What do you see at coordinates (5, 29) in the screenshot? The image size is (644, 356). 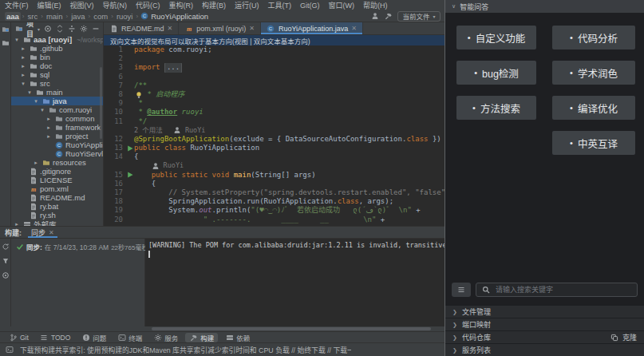 I see `project-stripe-icon` at bounding box center [5, 29].